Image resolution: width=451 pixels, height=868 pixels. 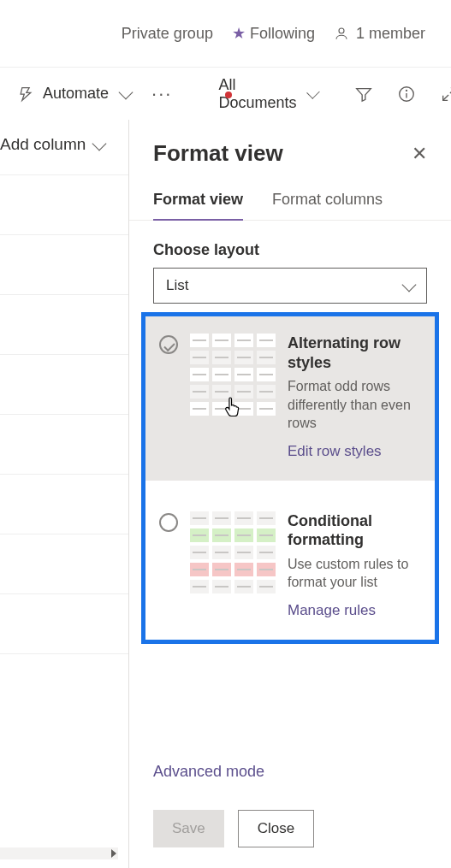 What do you see at coordinates (419, 154) in the screenshot?
I see `close-panel-button: ✕` at bounding box center [419, 154].